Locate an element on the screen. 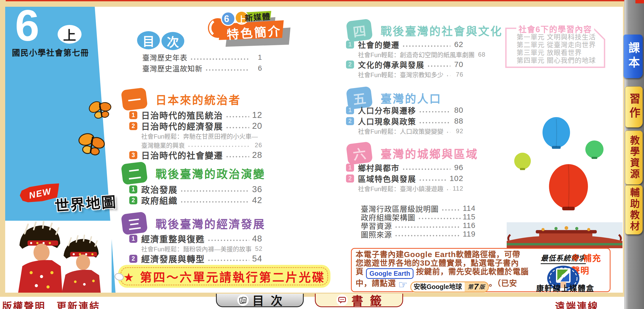 The width and height of the screenshot is (644, 309). unit-section-1: 一日本來的統治者 1日治時代的殖民統治122日治時代的經濟發展20社會Fun輕鬆… is located at coordinates (195, 99).